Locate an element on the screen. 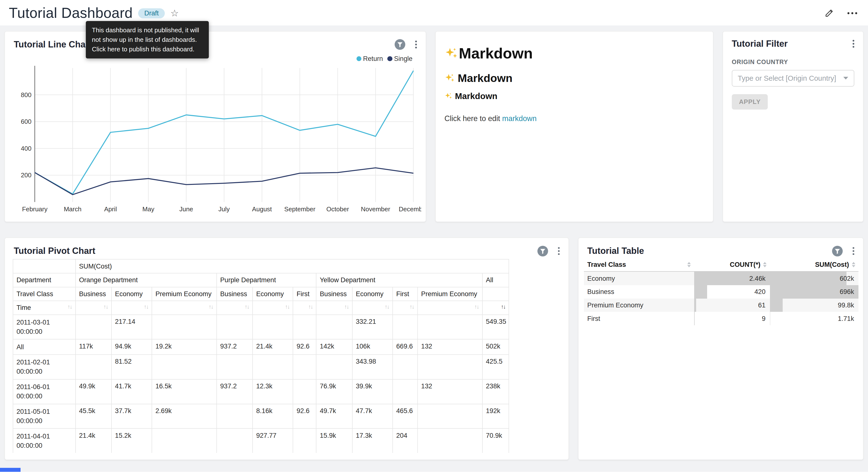 This screenshot has width=868, height=472. markdown-heading-2-text: Markdown is located at coordinates (485, 78).